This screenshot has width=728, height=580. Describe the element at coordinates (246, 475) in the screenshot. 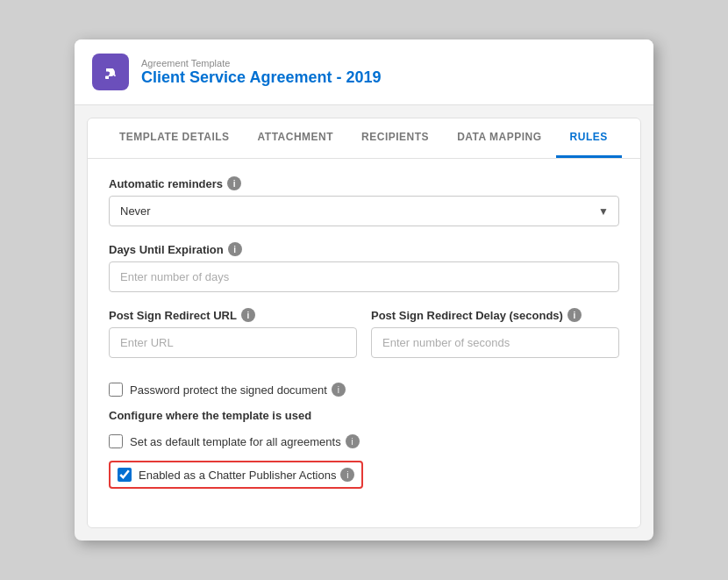

I see `chatter-publisher-label: Enabled as a Chatter Publisher Actions i` at that location.